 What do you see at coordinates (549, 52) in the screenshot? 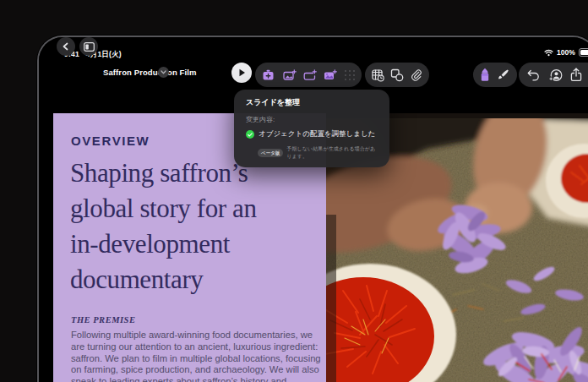
I see `wifi-icon` at bounding box center [549, 52].